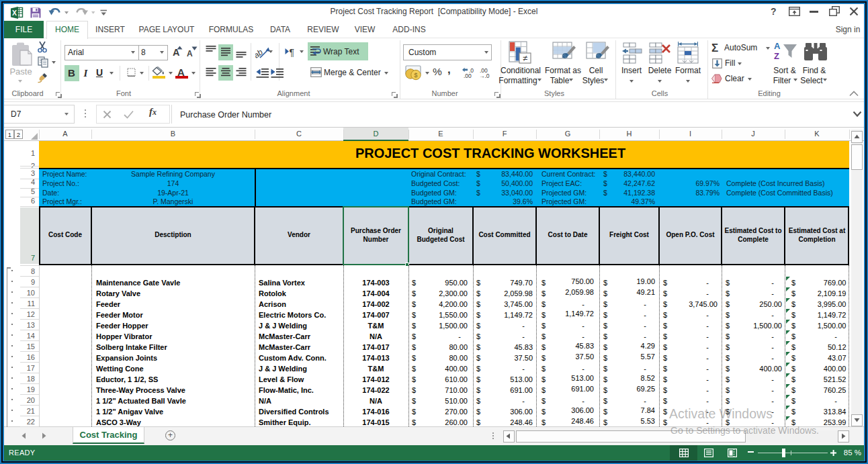 This screenshot has width=868, height=464. Describe the element at coordinates (468, 75) in the screenshot. I see `svg-text: .00` at that location.